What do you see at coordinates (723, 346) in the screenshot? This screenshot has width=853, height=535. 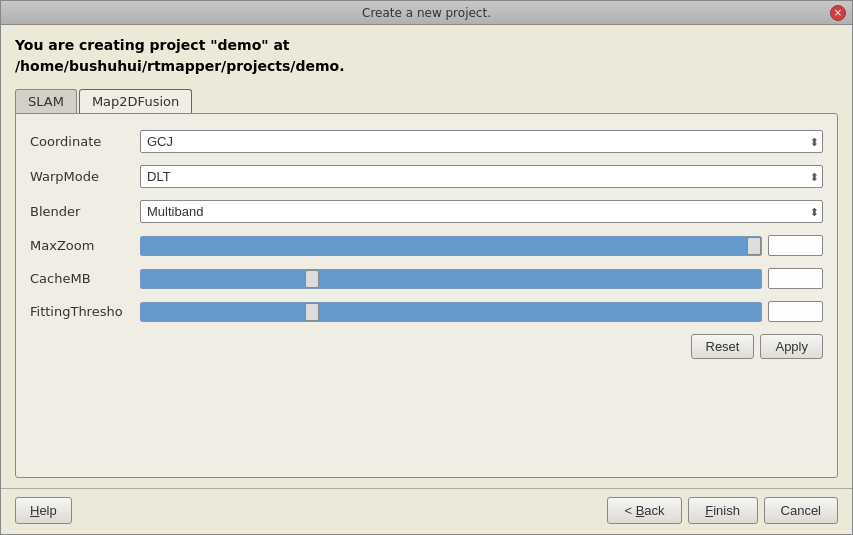 I see `reset-button: Reset` at bounding box center [723, 346].